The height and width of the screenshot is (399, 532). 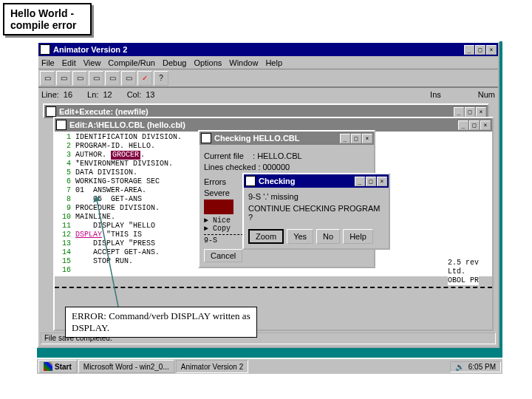 I want to click on line-label: Line:, so click(x=50, y=95).